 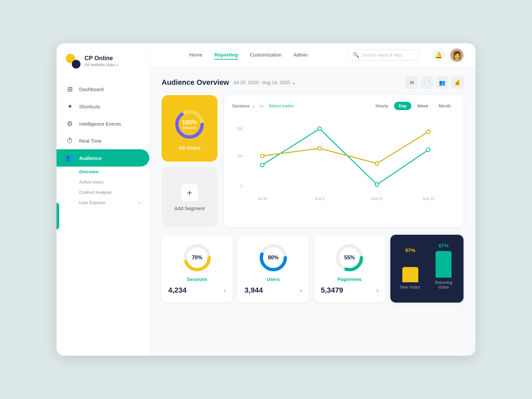 What do you see at coordinates (301, 55) in the screenshot?
I see `topnav-admin: Admin` at bounding box center [301, 55].